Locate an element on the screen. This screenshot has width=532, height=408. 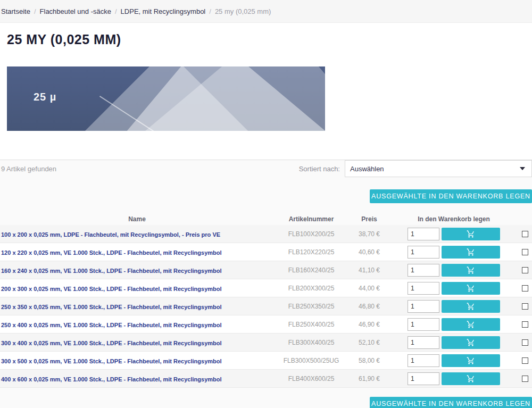
category-image: 25 µ is located at coordinates (166, 99).